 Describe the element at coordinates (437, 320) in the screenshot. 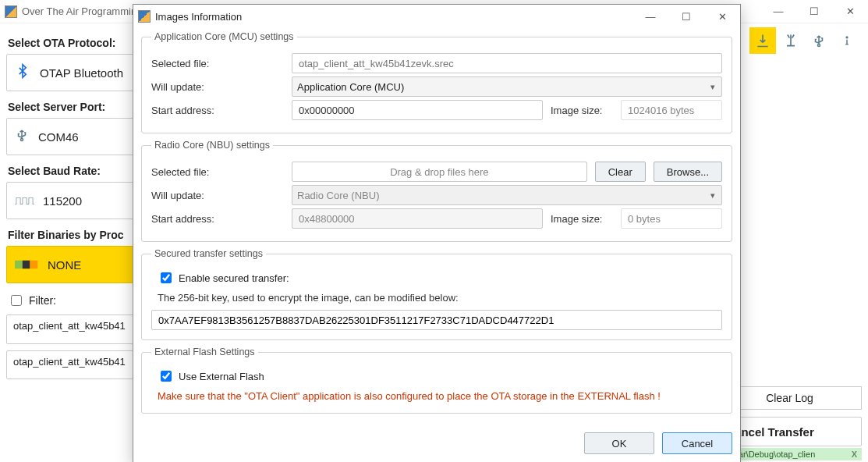

I see `encryption-key-input` at that location.